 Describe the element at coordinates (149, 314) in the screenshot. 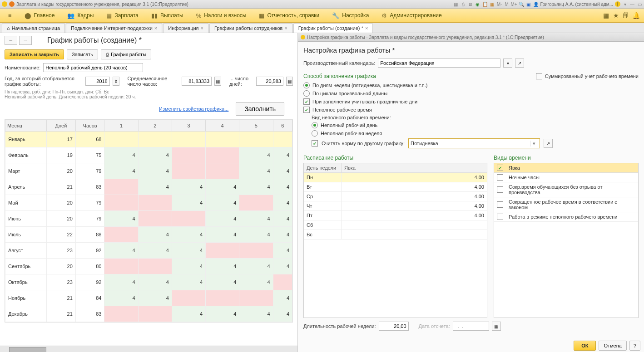

I see `table-row: Декабрь21834444` at that location.